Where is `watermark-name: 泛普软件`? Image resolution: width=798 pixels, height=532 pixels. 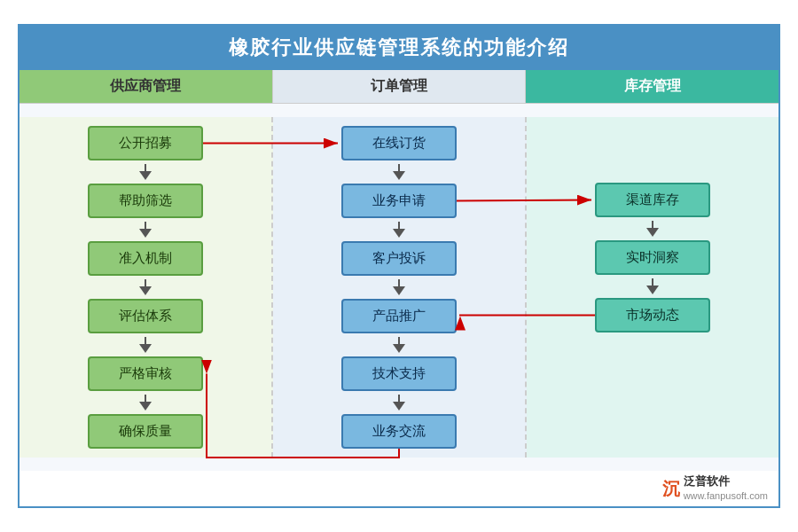
watermark-name: 泛普软件 is located at coordinates (725, 482).